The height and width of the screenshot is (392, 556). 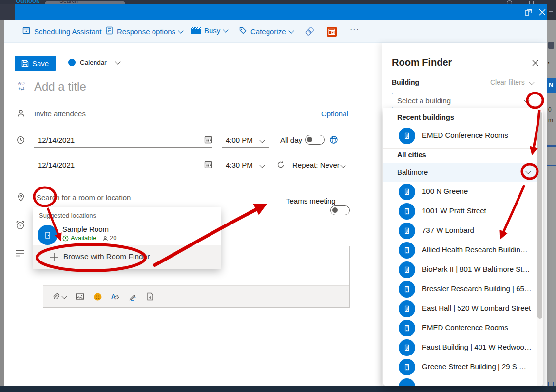 I want to click on start-date-calendar-icon, so click(x=209, y=140).